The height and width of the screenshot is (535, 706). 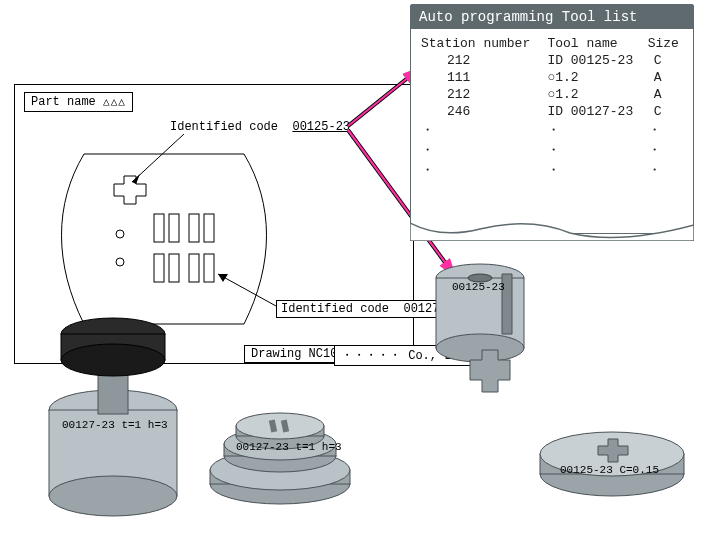 I want to click on cell-tool: ID 00125-23, so click(x=595, y=60).